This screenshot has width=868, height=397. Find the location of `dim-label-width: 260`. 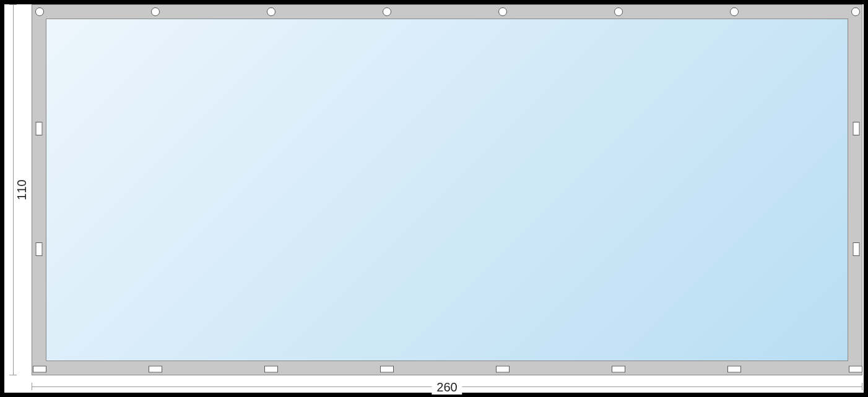

dim-label-width: 260 is located at coordinates (447, 387).